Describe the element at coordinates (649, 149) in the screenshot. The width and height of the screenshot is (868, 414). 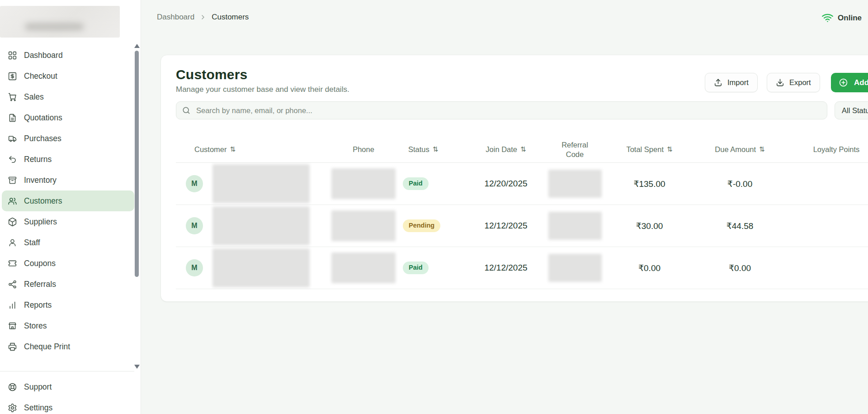
I see `column-header-total-spent: Total Spent ⇅` at that location.